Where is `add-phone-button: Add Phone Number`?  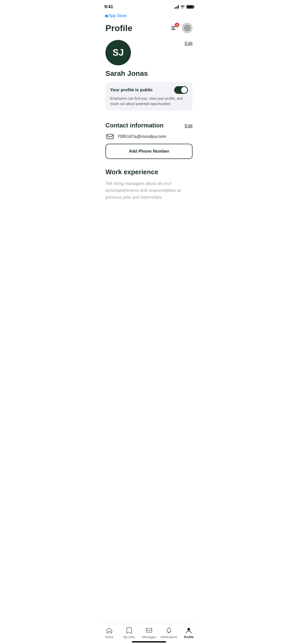 add-phone-button: Add Phone Number is located at coordinates (149, 151).